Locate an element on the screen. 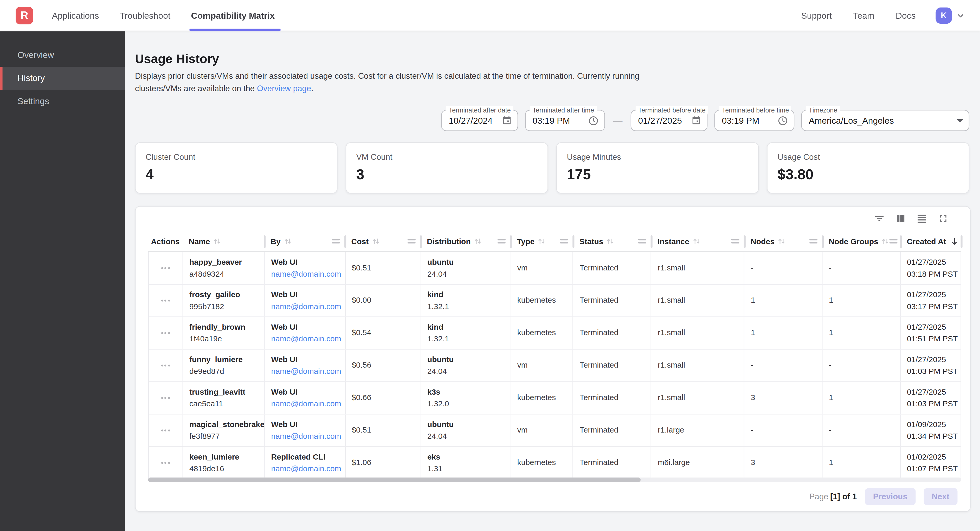  timezone-value: America/Los_Angeles is located at coordinates (851, 120).